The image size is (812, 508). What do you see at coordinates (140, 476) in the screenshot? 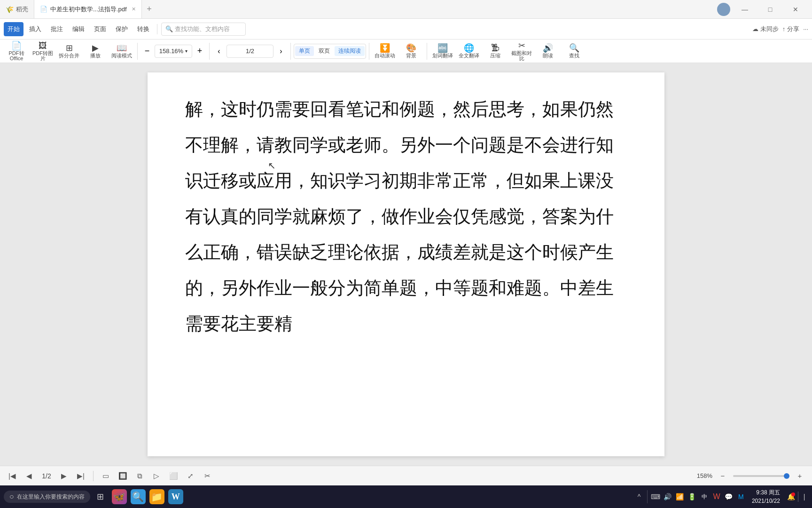
I see `bb-view-btn3: ⧉` at bounding box center [140, 476].